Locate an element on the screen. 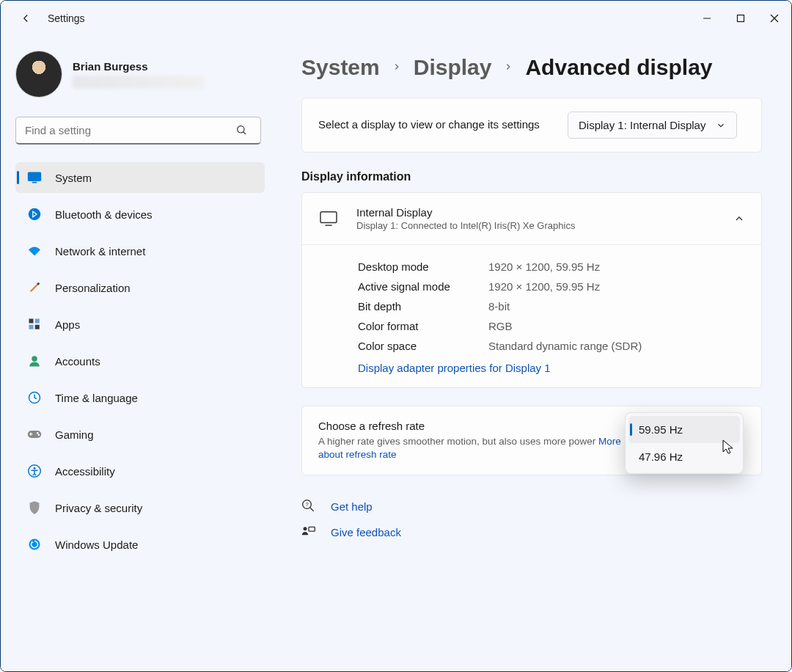  breadcrumb-current: Advanced display is located at coordinates (619, 67).